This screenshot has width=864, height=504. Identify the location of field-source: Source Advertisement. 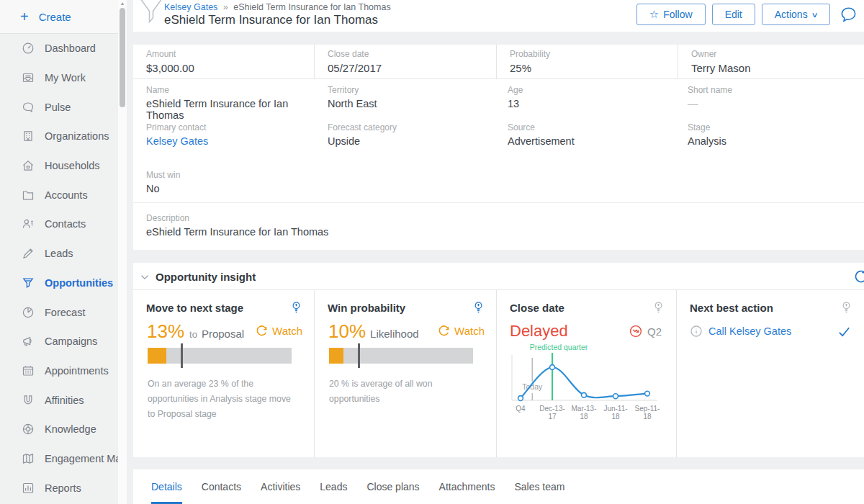
(592, 135).